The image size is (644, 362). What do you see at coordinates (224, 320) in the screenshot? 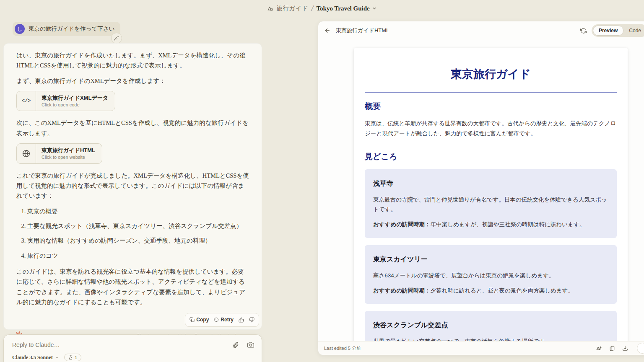
I see `retry-button: Retry` at bounding box center [224, 320].